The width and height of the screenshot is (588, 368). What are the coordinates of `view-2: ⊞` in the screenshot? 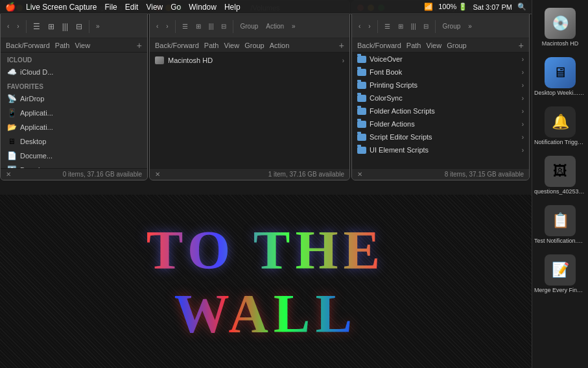 It's located at (198, 26).